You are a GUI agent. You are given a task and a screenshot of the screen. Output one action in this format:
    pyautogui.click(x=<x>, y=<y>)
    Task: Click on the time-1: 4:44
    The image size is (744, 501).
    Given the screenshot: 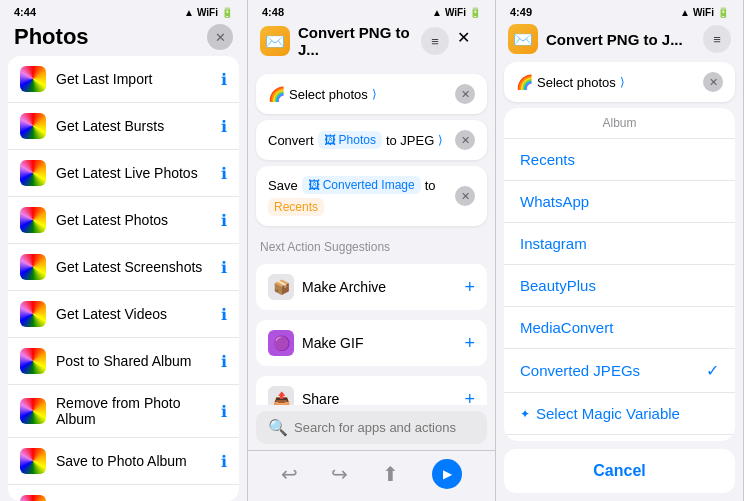 What is the action you would take?
    pyautogui.click(x=25, y=12)
    